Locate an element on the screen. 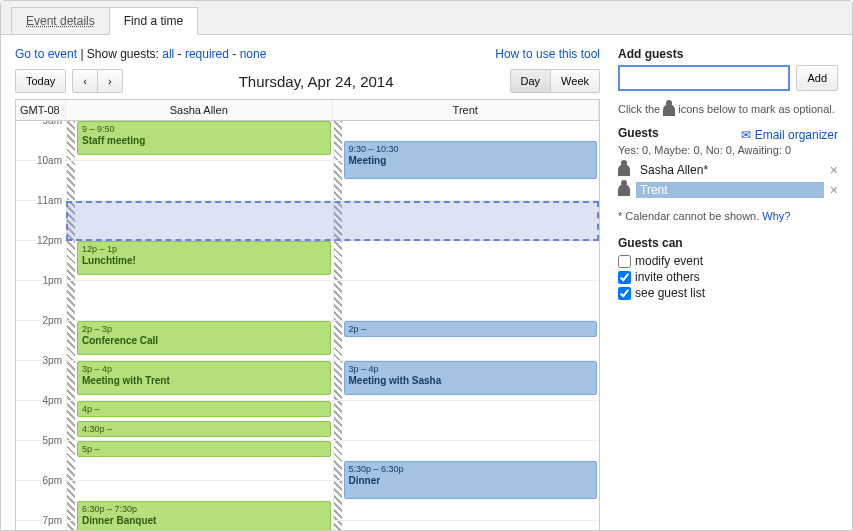  next-button: › is located at coordinates (110, 81).